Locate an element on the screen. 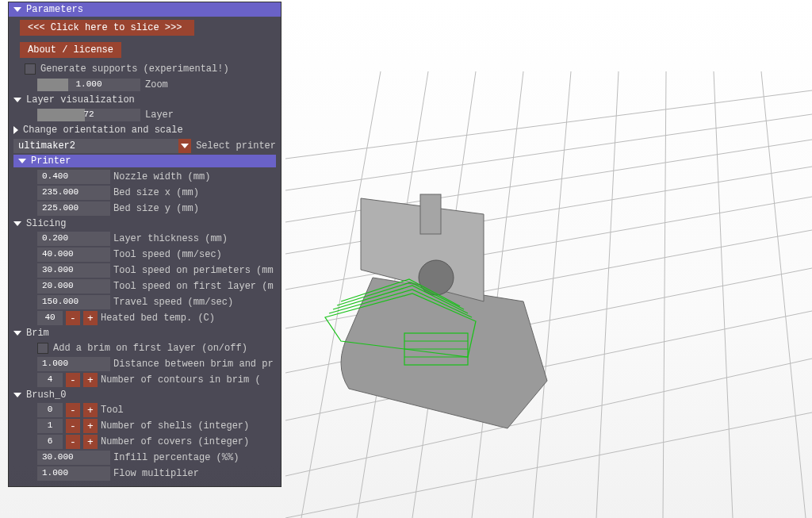 Image resolution: width=812 pixels, height=518 pixels. printer-select: ultimaker2 is located at coordinates (96, 146).